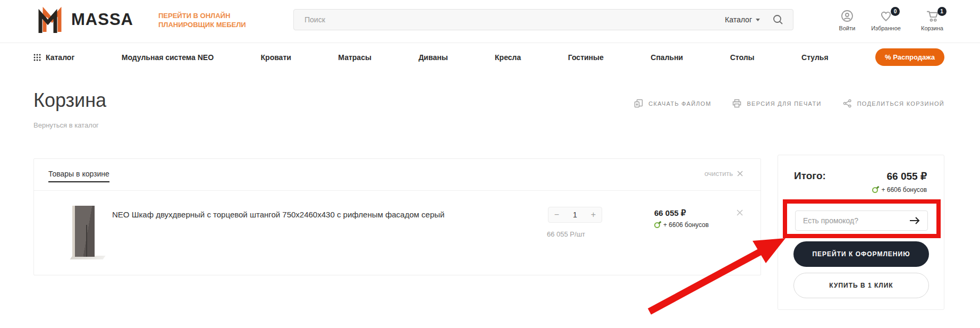  What do you see at coordinates (398, 190) in the screenshot?
I see `divider` at bounding box center [398, 190].